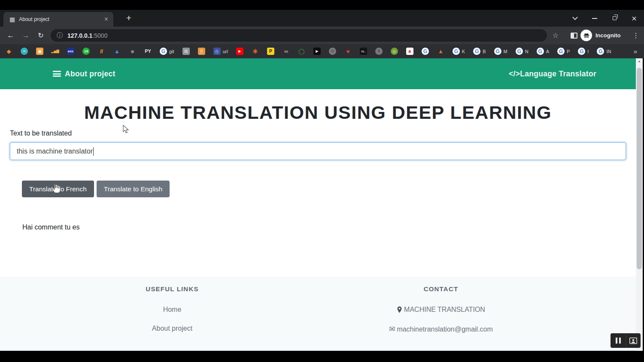 The image size is (644, 362). Describe the element at coordinates (332, 51) in the screenshot. I see `gray-s-1-icon: S` at that location.